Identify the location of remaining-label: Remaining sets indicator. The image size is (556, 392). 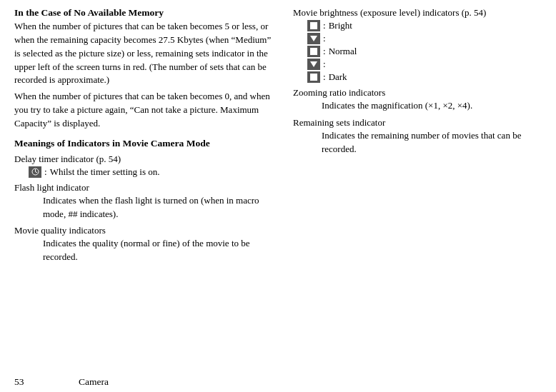
(417, 123).